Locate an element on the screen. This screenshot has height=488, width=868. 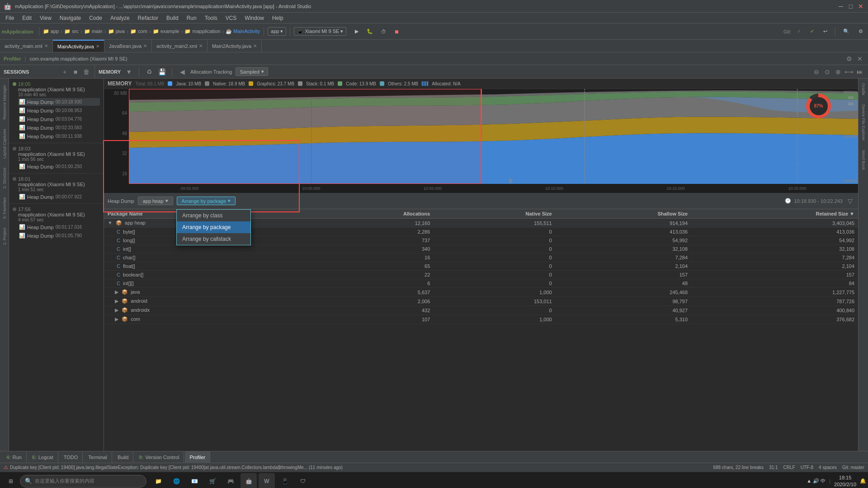
close-profiler-btn: ✕ is located at coordinates (860, 59).